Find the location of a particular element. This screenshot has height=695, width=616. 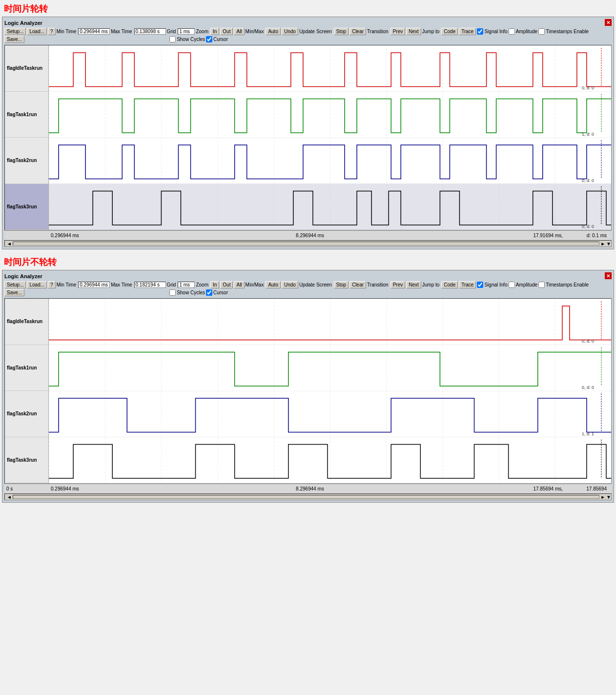

signal-info-check1 is located at coordinates (480, 31).